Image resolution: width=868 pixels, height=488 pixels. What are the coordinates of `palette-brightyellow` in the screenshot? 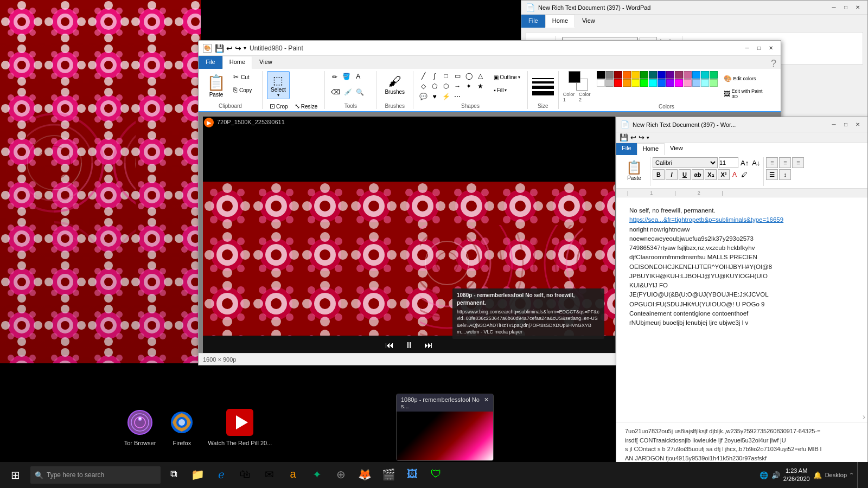 It's located at (636, 83).